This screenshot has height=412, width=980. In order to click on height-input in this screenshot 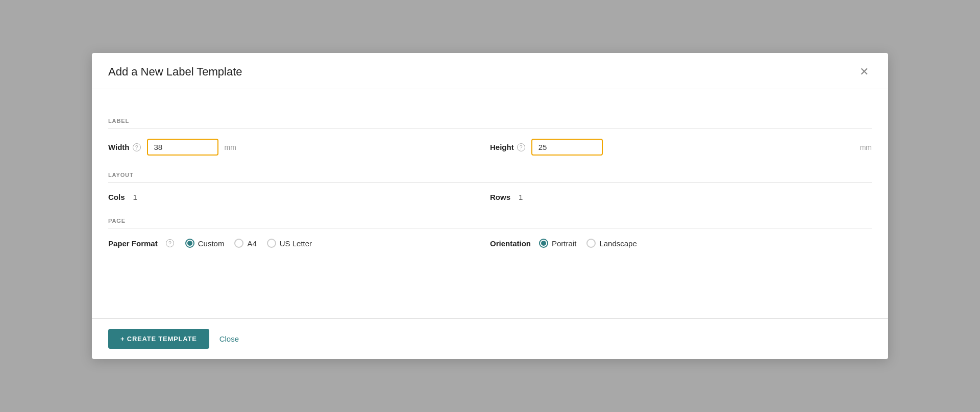, I will do `click(567, 147)`.